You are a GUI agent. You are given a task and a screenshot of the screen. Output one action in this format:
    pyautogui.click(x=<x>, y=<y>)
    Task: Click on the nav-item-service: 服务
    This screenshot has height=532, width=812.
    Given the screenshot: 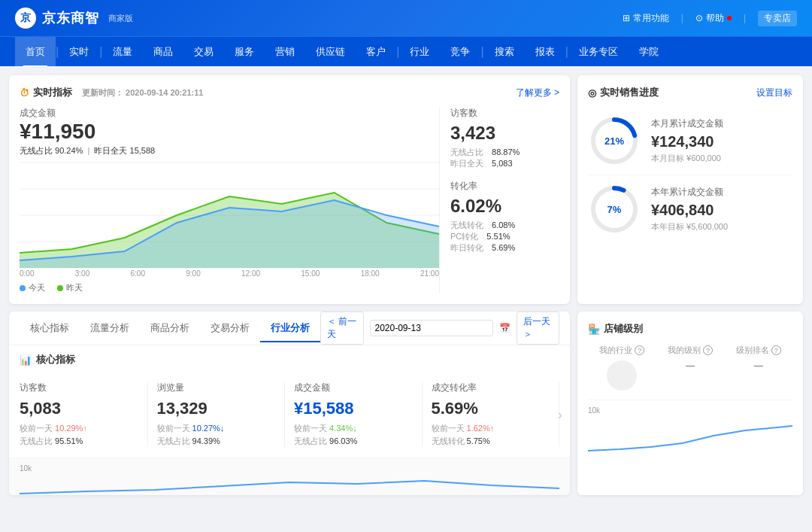 What is the action you would take?
    pyautogui.click(x=244, y=52)
    